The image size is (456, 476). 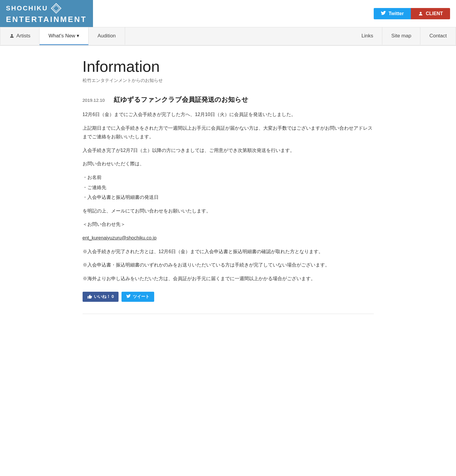 I want to click on divider, so click(x=228, y=314).